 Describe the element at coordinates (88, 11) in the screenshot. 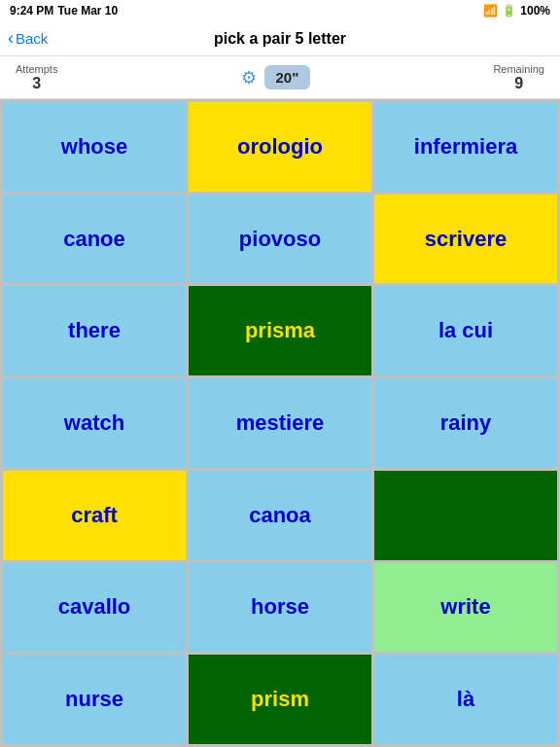

I see `status-date: Tue Mar 10` at that location.